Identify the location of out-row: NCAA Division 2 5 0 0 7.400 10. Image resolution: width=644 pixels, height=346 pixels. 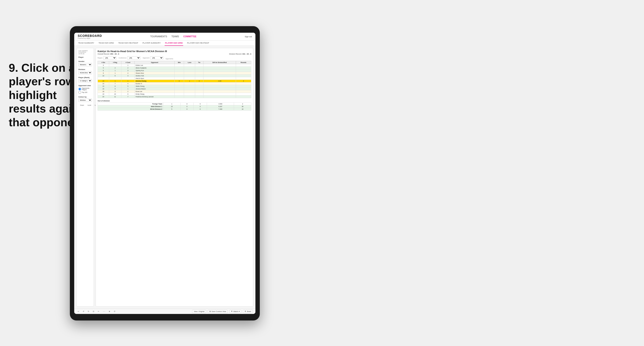
(174, 109).